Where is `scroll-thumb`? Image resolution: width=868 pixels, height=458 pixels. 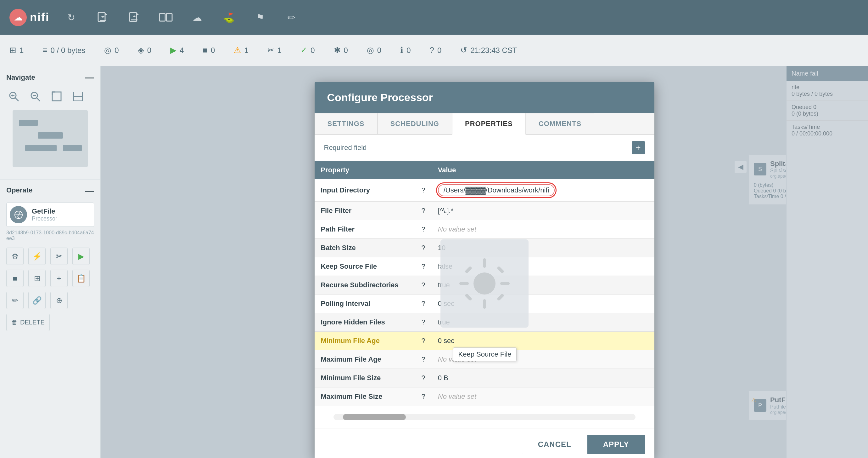 scroll-thumb is located at coordinates (374, 417).